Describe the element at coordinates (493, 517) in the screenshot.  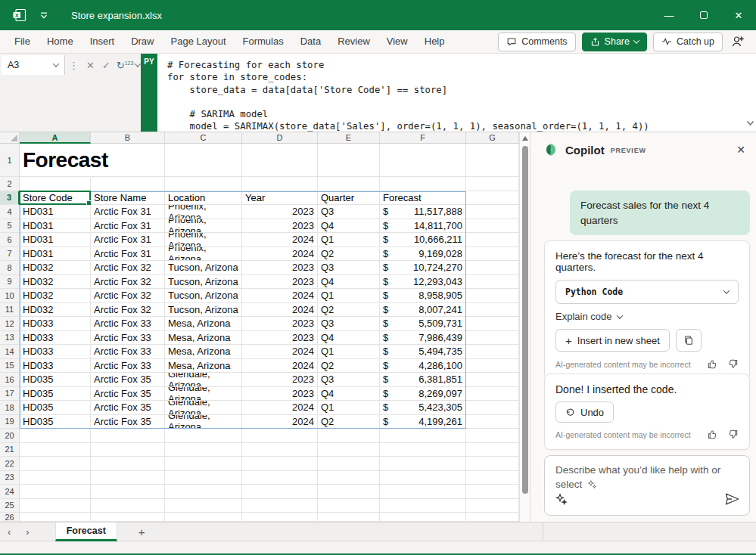
I see `cell-G26` at that location.